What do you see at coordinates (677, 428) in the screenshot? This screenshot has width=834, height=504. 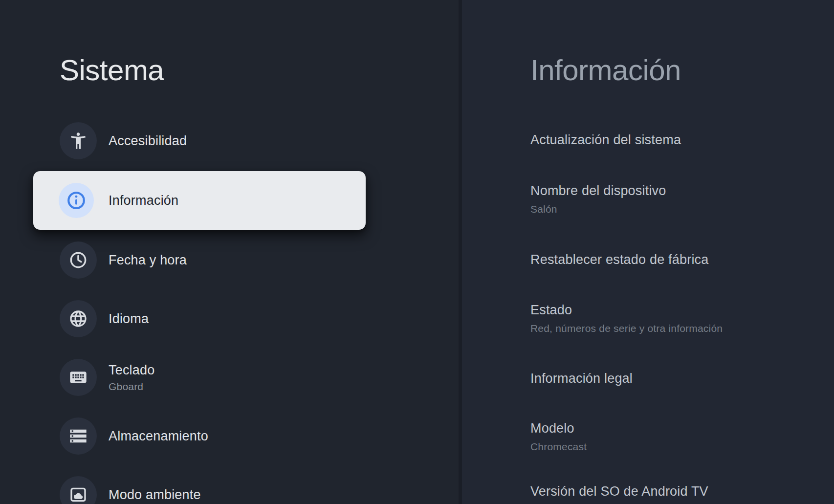 I see `detail-item-label: Modelo` at bounding box center [677, 428].